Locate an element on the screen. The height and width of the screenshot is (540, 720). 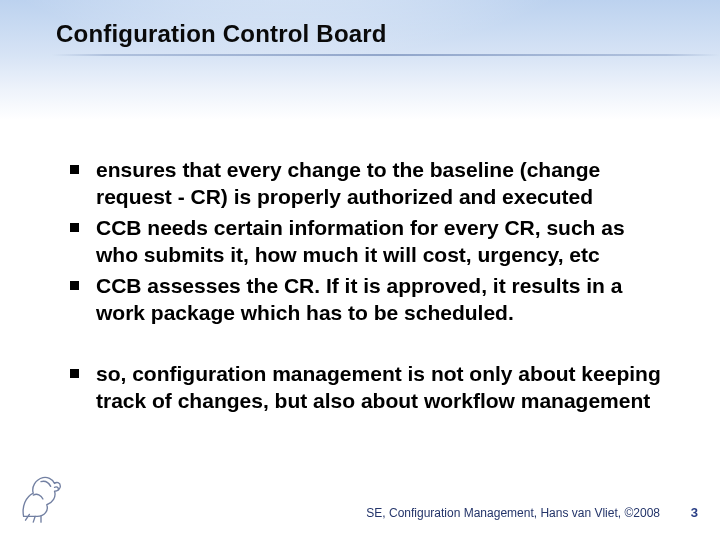
bullet-list-secondary: so, configuration management is not only… is located at coordinates (368, 387).